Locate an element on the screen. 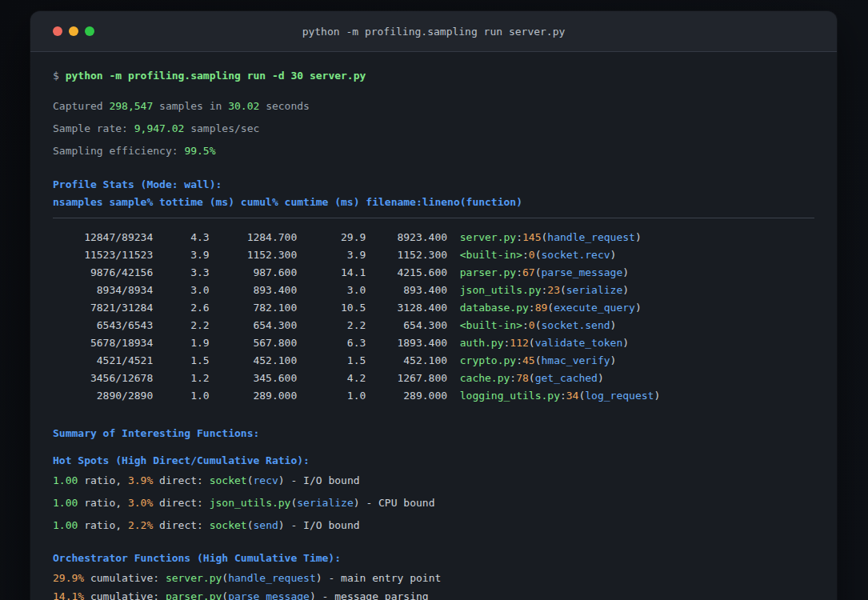  row-function: log_request is located at coordinates (619, 395).